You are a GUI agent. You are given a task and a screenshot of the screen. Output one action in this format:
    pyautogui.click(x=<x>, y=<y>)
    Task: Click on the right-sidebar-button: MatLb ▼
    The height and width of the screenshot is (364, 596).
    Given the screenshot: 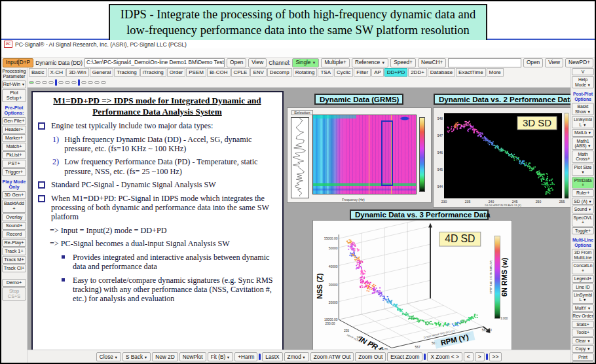 What is the action you would take?
    pyautogui.click(x=583, y=132)
    